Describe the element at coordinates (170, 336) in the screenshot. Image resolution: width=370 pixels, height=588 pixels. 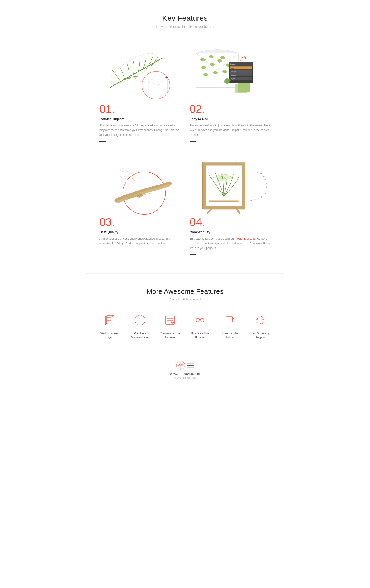
I see `license-label: Commercial UseLicense` at that location.